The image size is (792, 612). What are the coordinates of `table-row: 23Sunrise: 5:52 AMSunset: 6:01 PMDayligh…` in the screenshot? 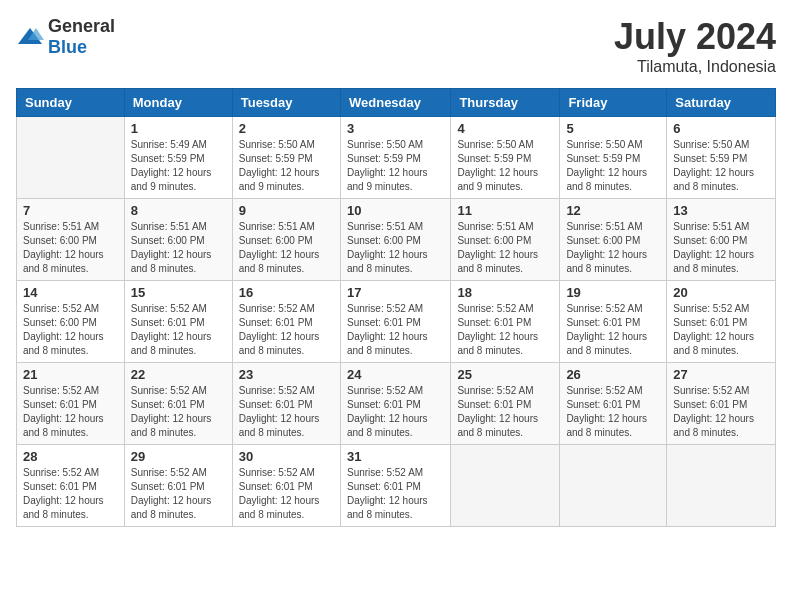 It's located at (286, 404).